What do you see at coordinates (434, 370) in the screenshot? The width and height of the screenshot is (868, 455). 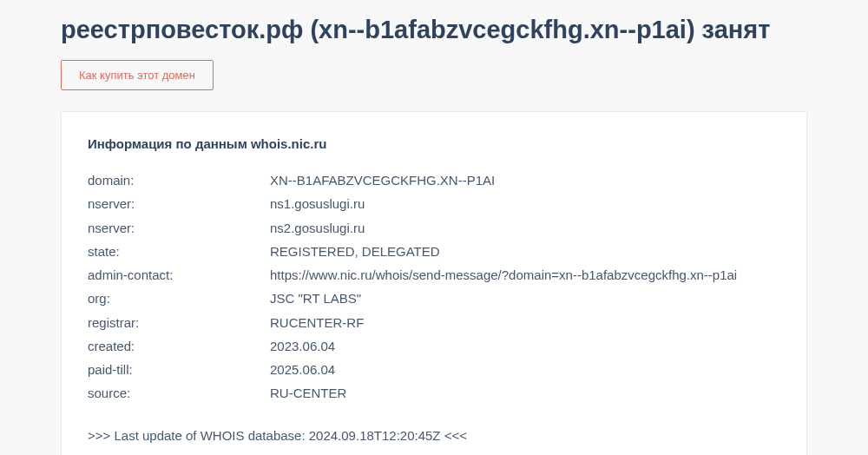 I see `whois-row: paid-till:2025.06.04` at bounding box center [434, 370].